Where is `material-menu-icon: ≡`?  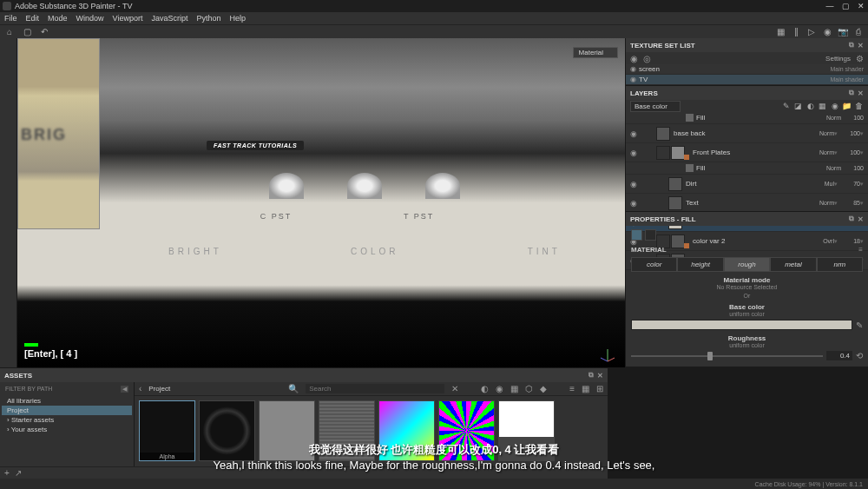 material-menu-icon: ≡ is located at coordinates (861, 250).